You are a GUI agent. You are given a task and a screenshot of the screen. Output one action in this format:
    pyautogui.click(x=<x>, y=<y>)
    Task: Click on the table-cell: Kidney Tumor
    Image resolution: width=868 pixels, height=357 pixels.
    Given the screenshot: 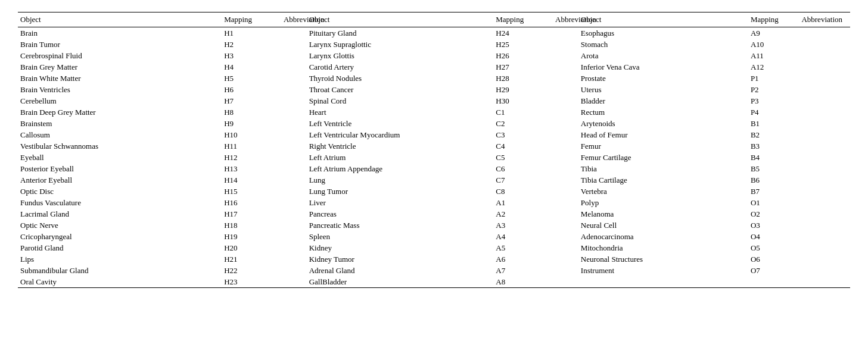 What is the action you would take?
    pyautogui.click(x=400, y=259)
    